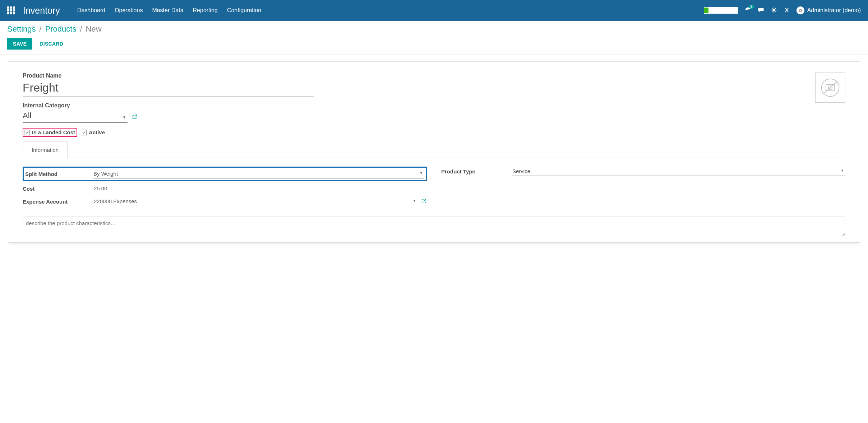  What do you see at coordinates (94, 29) in the screenshot?
I see `breadcrumb-current: New` at bounding box center [94, 29].